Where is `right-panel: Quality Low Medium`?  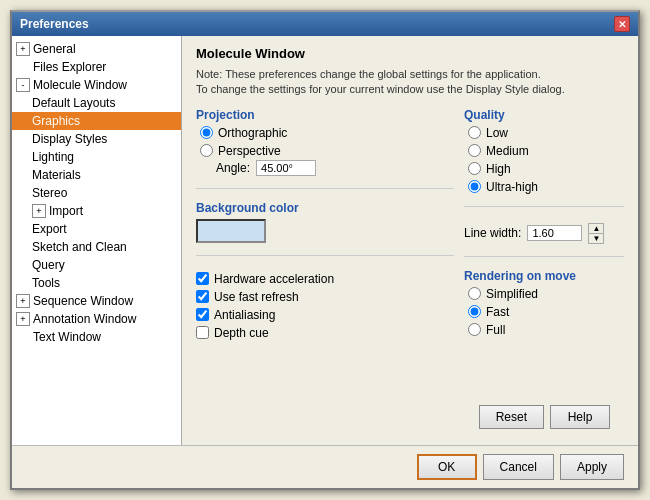
right-panel: Quality Low Medium is located at coordinates (544, 252).